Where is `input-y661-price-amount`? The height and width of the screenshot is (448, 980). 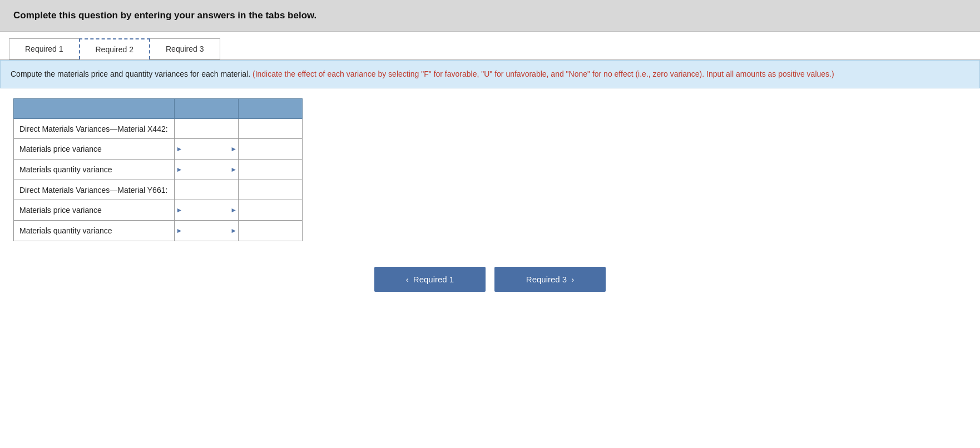 input-y661-price-amount is located at coordinates (206, 210).